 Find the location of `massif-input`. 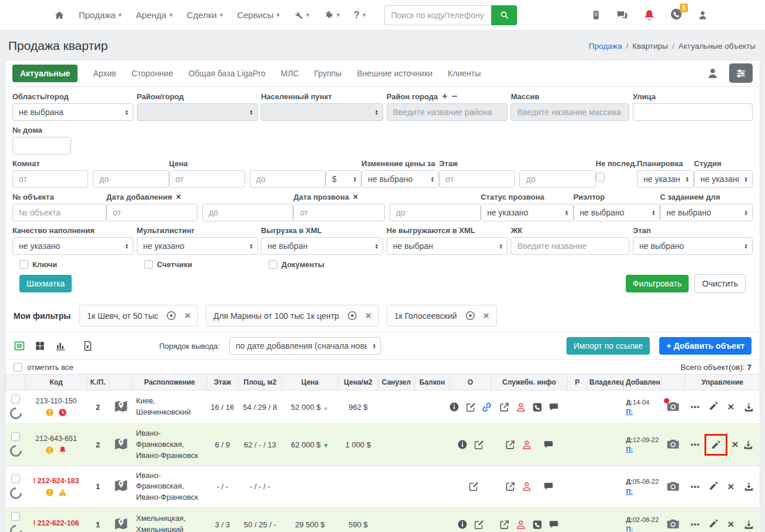

massif-input is located at coordinates (570, 112).